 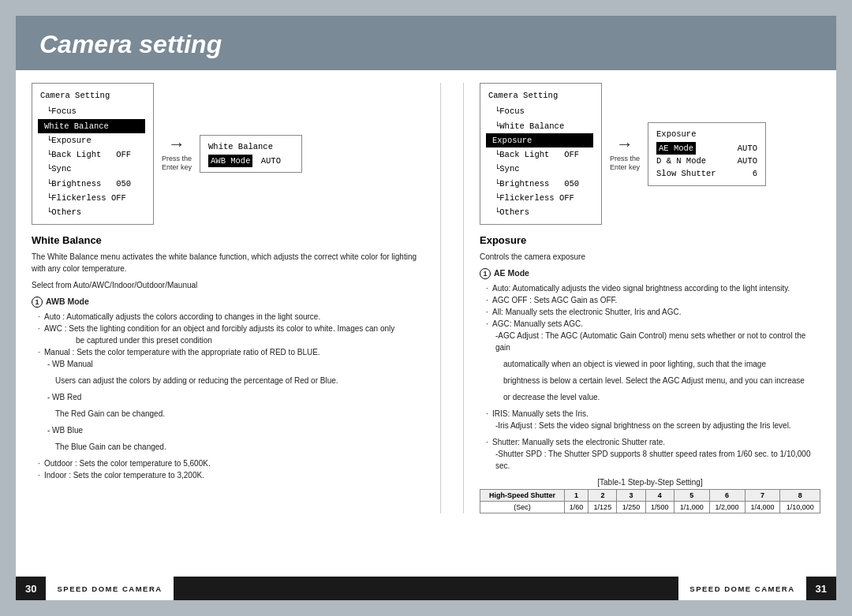 I want to click on ae-mode-value: AUTO, so click(x=742, y=148).